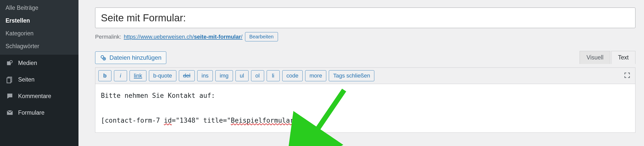  I want to click on media-tabs-row: Dateien hinzufügen Visuell Text, so click(365, 57).